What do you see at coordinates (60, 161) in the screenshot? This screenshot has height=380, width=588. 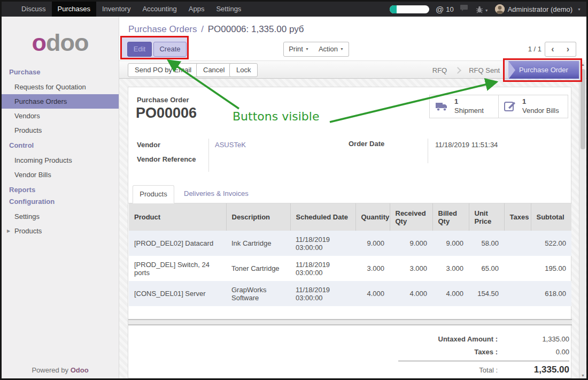 I see `sidebar-item-incoming-products: Incoming Products` at bounding box center [60, 161].